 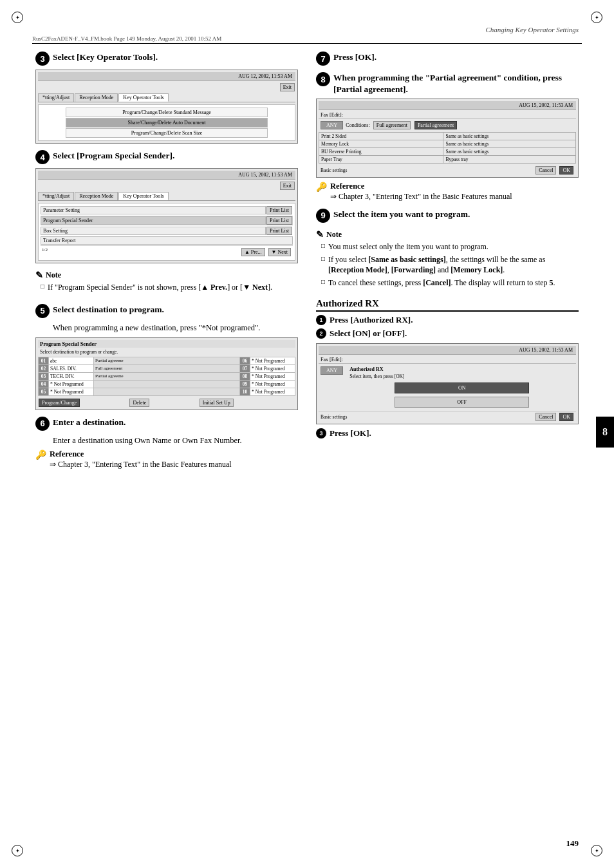 I want to click on step6-num: 6, so click(x=42, y=424).